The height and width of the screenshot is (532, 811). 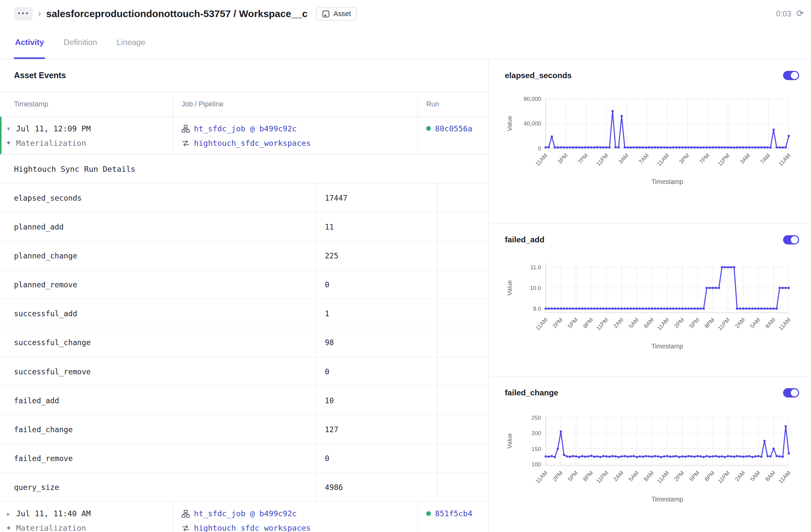 I want to click on event-row-expanded: ▾ Jul 11, 12:09 PM ✦ Materialization, so click(x=244, y=136).